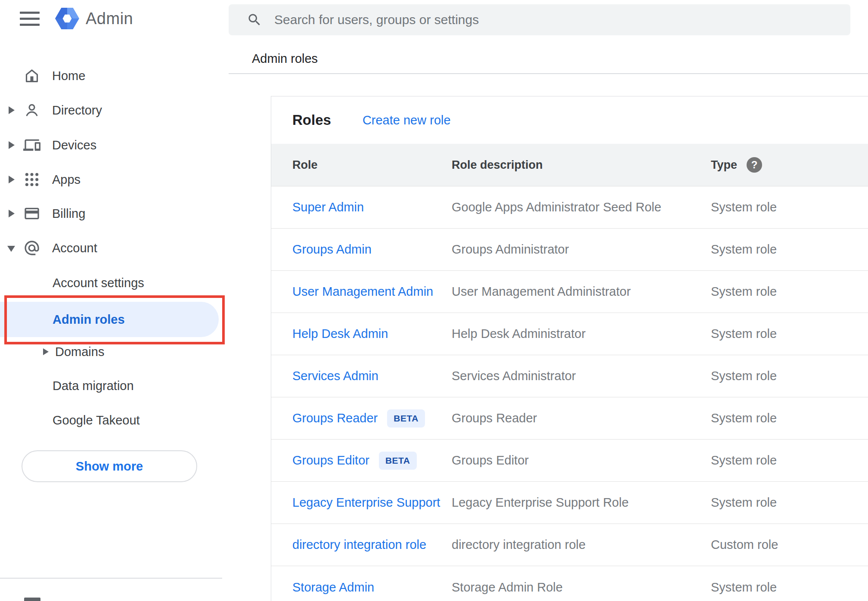 The image size is (868, 601). What do you see at coordinates (581, 461) in the screenshot?
I see `role-description: Groups Editor` at bounding box center [581, 461].